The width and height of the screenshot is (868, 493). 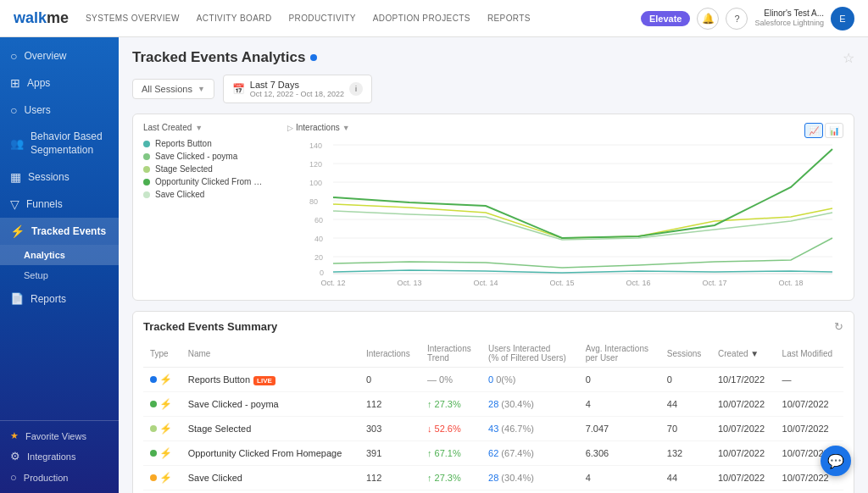 I want to click on top-nav: walkme Systems Overview Activity Board P…, so click(x=434, y=19).